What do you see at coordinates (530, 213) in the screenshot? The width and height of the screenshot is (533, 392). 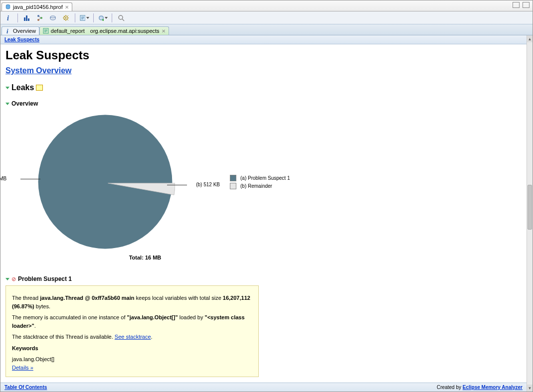 I see `vertical-scrollbar: ▲ ▼` at bounding box center [530, 213].